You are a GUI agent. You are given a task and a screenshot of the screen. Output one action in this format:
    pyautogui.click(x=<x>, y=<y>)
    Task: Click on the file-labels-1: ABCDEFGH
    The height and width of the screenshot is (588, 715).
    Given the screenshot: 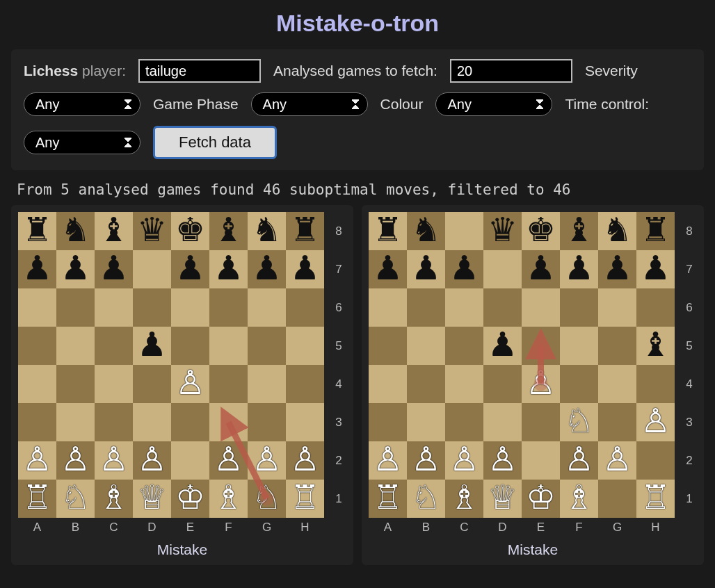 What is the action you would take?
    pyautogui.click(x=525, y=526)
    